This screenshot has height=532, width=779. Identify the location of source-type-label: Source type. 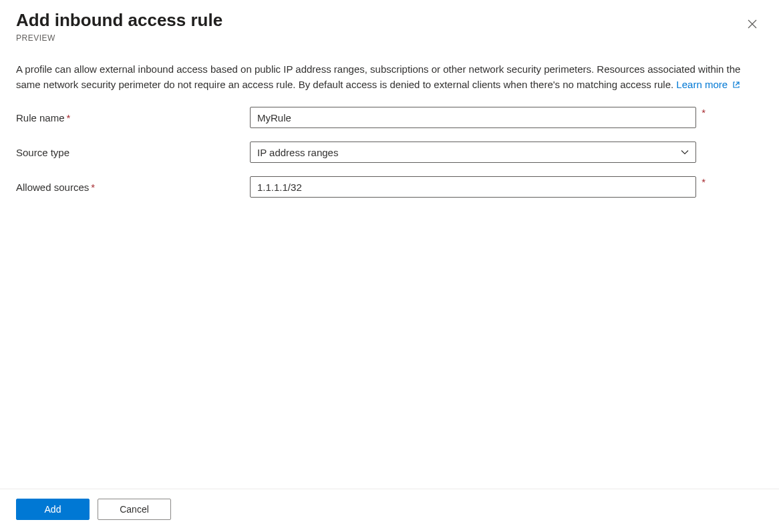
(133, 152).